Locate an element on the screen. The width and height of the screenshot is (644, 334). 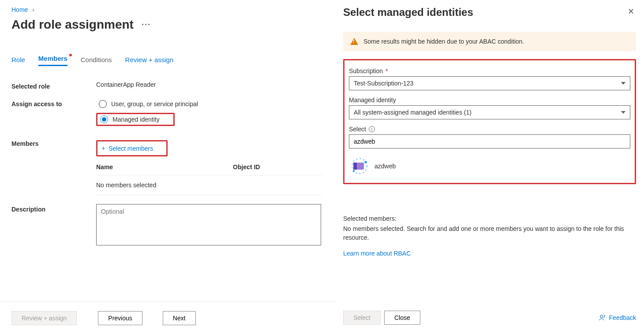
page-title: Add role assignment is located at coordinates (72, 25).